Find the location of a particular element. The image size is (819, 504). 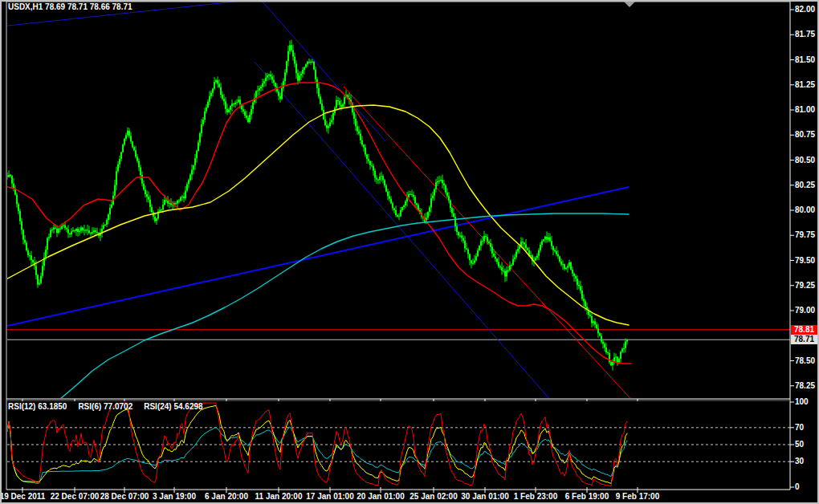

rsi-axis-label: 70 is located at coordinates (800, 427).